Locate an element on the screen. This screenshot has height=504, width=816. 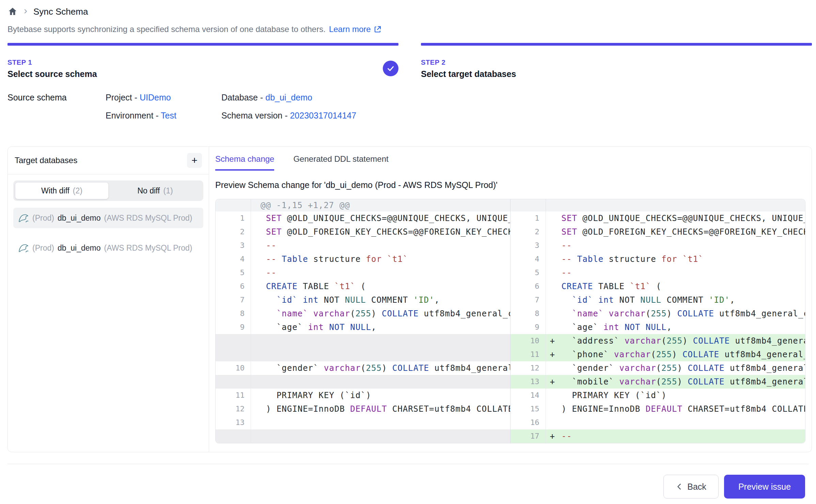
project-link: UIDemo is located at coordinates (155, 97).